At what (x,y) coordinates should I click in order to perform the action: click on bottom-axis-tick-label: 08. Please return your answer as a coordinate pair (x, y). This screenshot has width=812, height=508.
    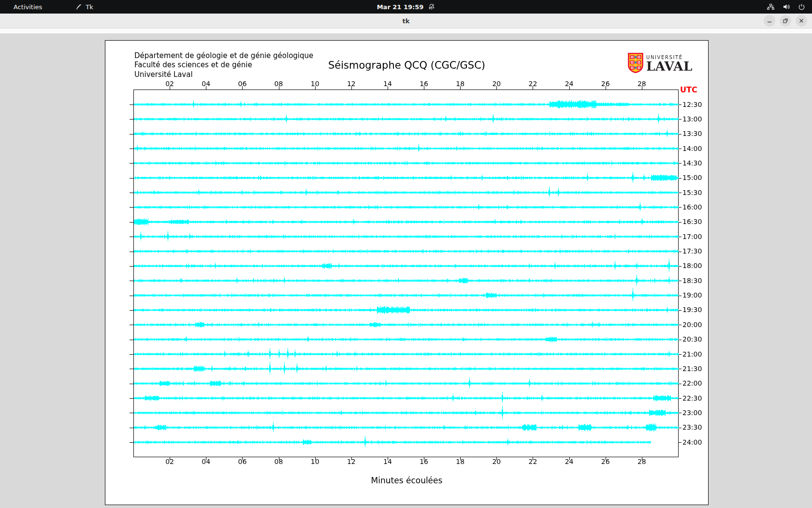
    Looking at the image, I should click on (279, 462).